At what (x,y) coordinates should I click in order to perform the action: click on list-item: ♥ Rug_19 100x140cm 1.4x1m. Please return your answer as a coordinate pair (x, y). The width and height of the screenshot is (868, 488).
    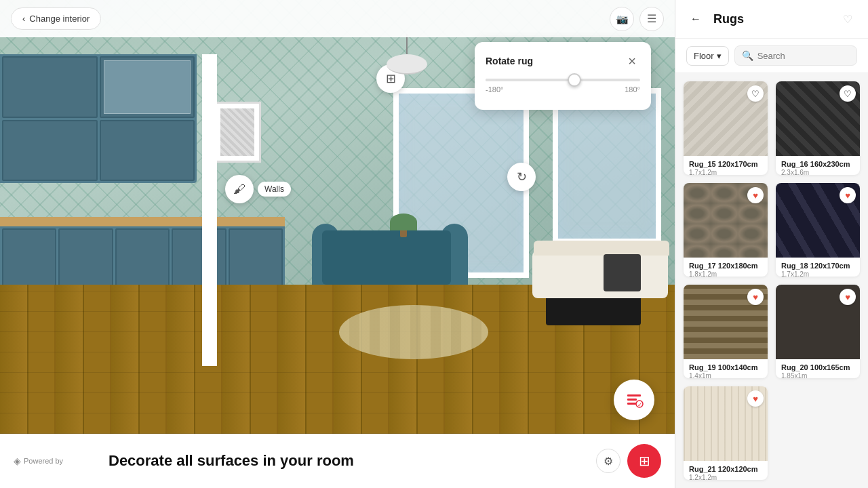
    Looking at the image, I should click on (726, 331).